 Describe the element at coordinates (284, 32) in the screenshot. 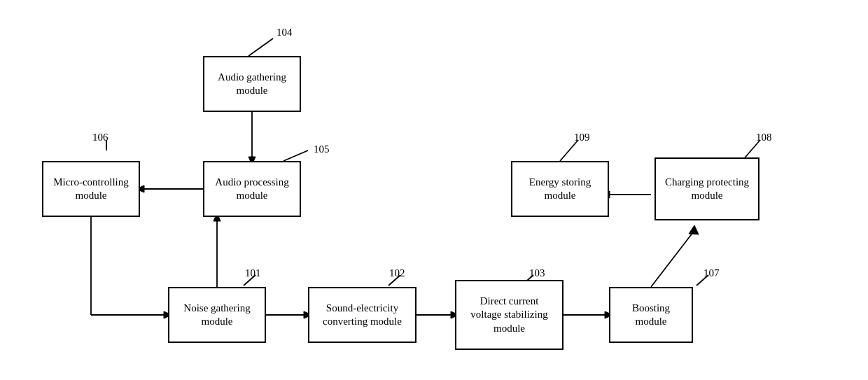

I see `label-104: 104` at that location.